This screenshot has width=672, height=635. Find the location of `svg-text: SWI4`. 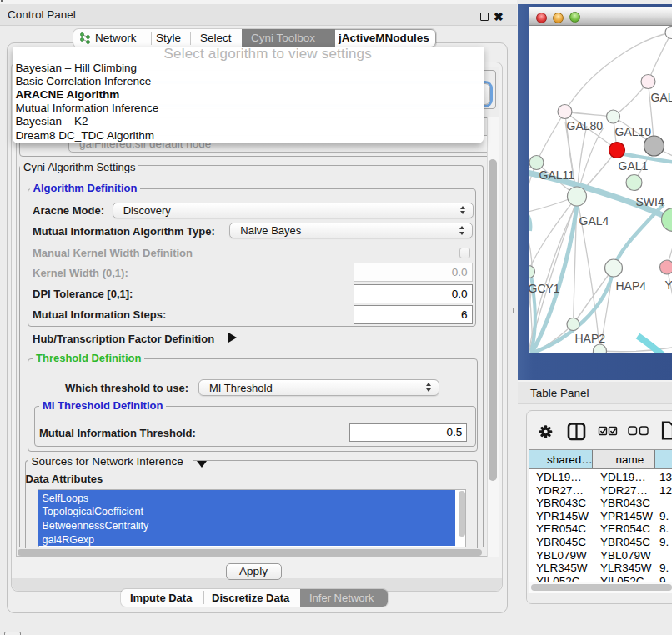

svg-text: SWI4 is located at coordinates (649, 202).